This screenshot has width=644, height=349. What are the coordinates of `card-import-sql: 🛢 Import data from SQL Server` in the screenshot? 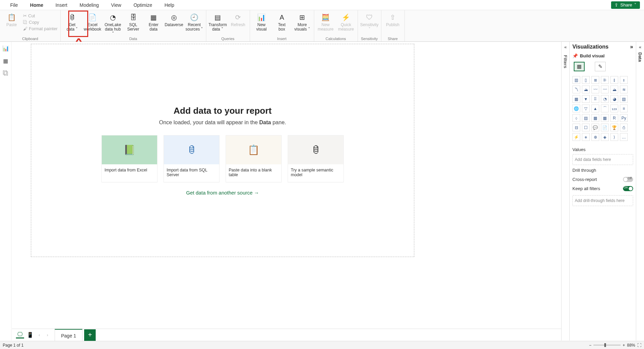 It's located at (191, 159).